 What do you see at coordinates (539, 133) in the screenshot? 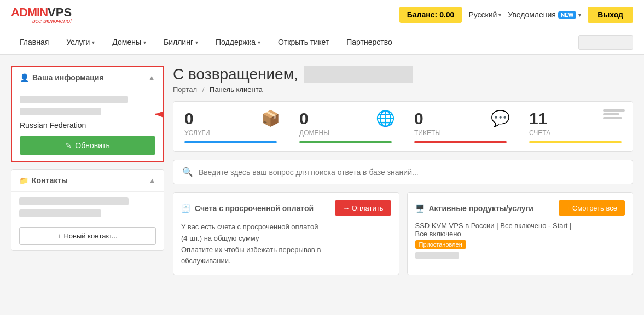
I see `stat-invoices-label: СЧЕТА` at bounding box center [539, 133].